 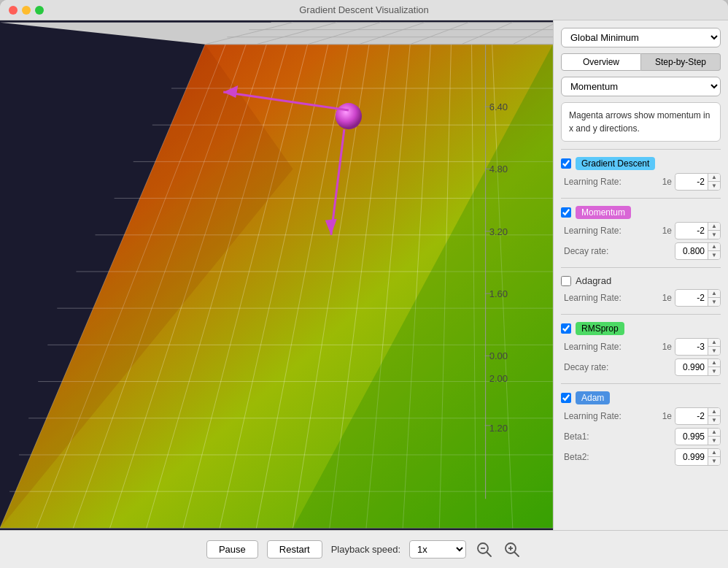 I want to click on close-button, so click(x=13, y=10).